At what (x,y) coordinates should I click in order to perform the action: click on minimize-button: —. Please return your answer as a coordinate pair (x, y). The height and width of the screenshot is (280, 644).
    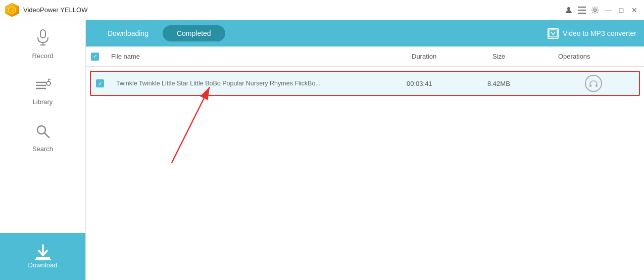
    Looking at the image, I should click on (608, 10).